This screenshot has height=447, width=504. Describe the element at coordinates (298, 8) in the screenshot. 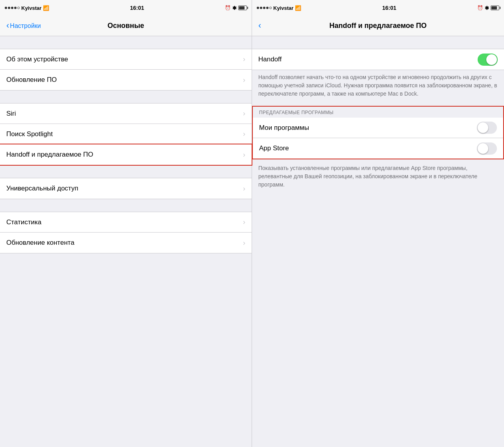

I see `right-wifi-icon: 📶` at that location.